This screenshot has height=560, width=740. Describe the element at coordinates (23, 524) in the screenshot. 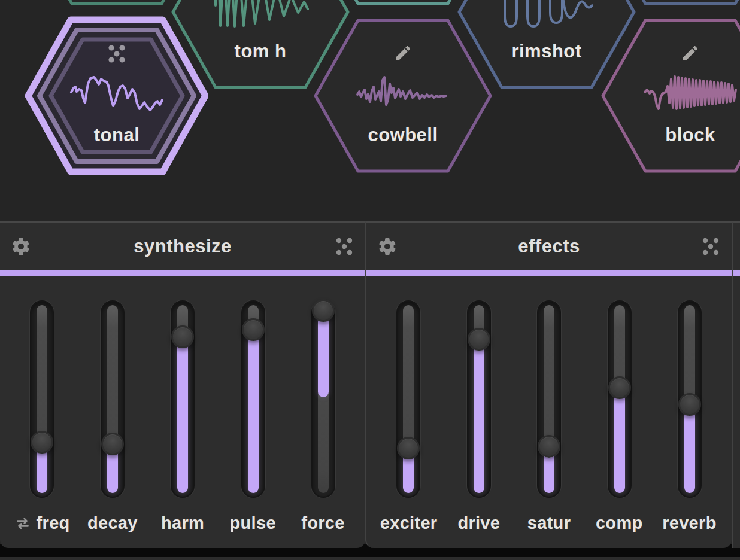

I see `reorder-arrows-icon` at that location.